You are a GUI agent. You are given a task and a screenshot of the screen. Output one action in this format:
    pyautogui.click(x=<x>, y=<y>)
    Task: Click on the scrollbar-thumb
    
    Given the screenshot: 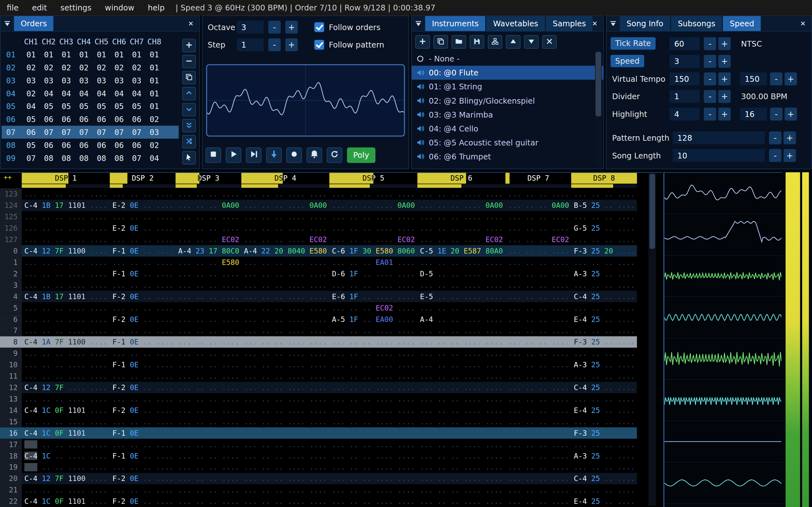 What is the action you would take?
    pyautogui.click(x=599, y=84)
    